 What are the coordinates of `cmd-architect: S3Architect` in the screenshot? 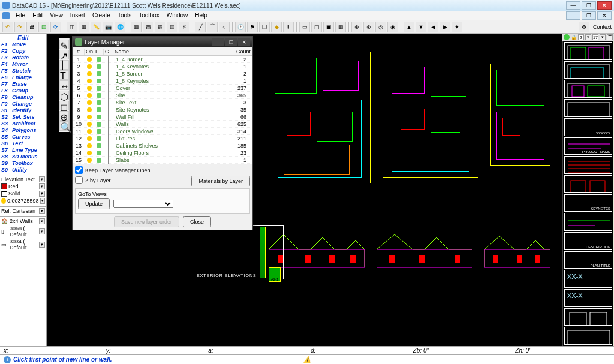 It's located at (23, 124).